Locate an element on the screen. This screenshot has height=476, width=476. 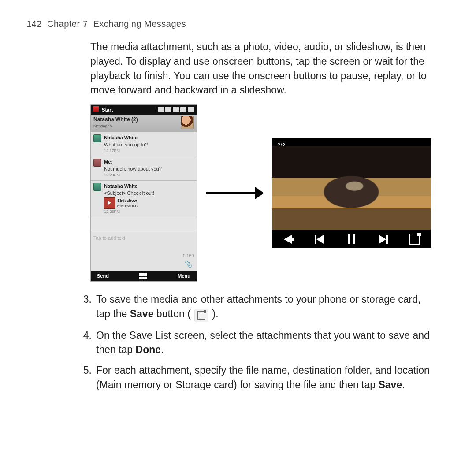
keyboard-icon is located at coordinates (143, 276).